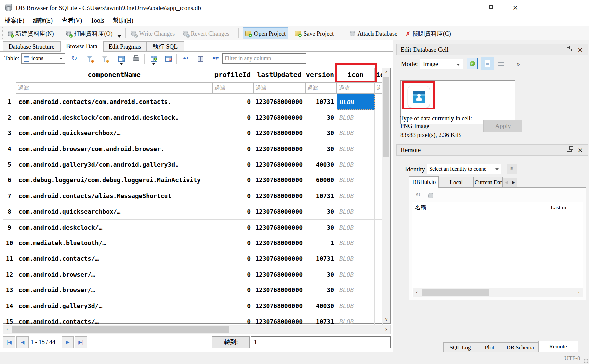  What do you see at coordinates (455, 292) in the screenshot?
I see `remote-list-hscroll-thumb` at bounding box center [455, 292].